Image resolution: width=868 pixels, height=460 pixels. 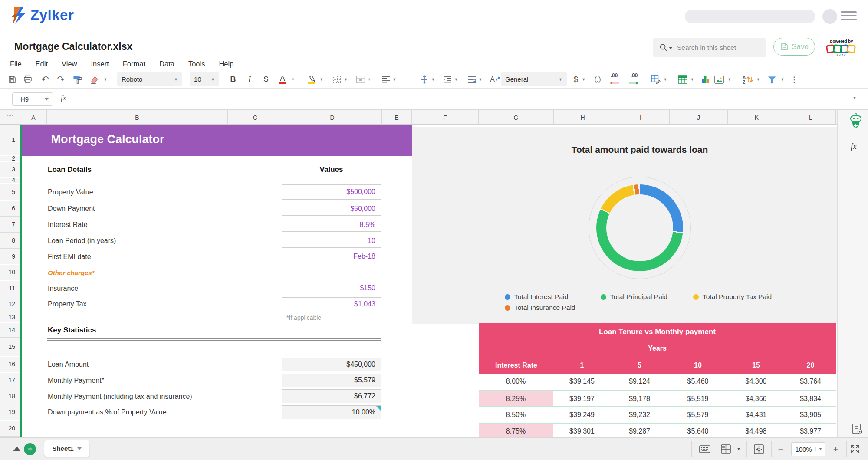 What do you see at coordinates (759, 449) in the screenshot?
I see `fit-to-screen-icon` at bounding box center [759, 449].